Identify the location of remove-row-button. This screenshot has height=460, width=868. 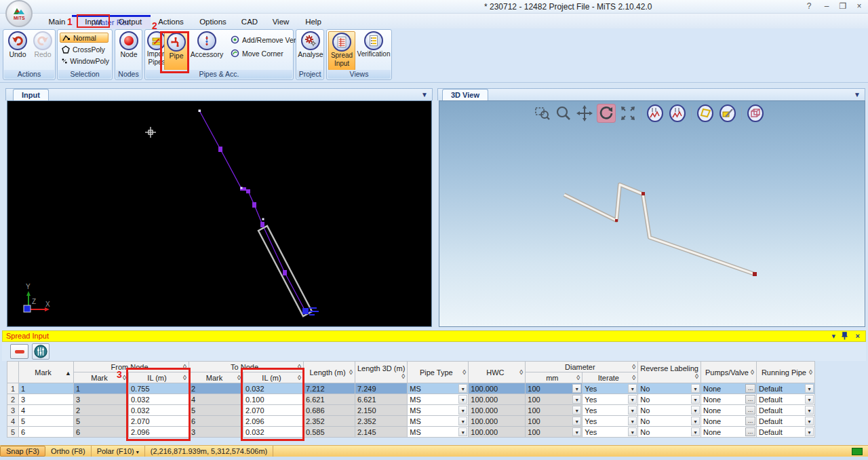
(19, 351).